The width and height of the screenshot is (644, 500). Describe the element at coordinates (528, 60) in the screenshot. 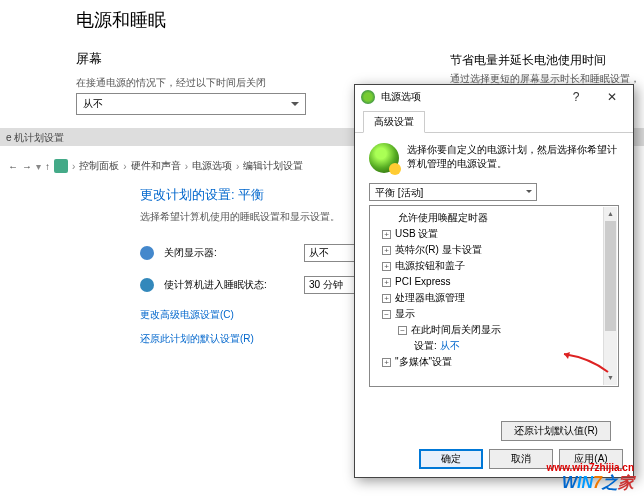

I see `tip-title: 节省电量并延长电池使用时间` at that location.